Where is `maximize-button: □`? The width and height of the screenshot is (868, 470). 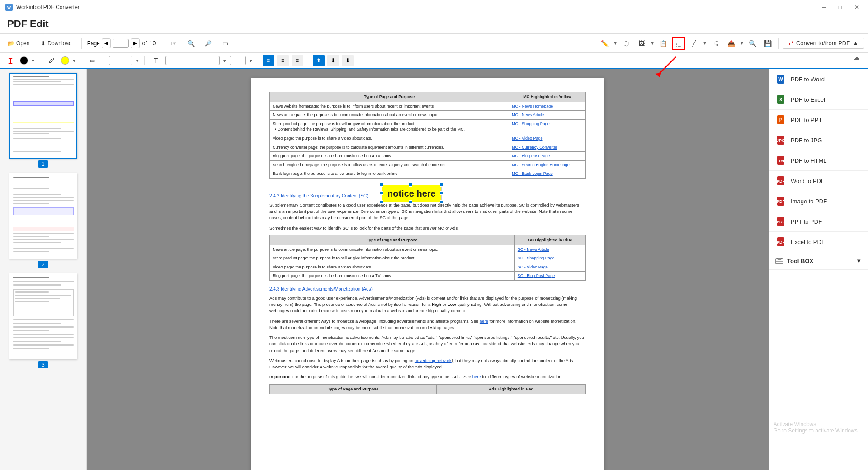 maximize-button: □ is located at coordinates (840, 7).